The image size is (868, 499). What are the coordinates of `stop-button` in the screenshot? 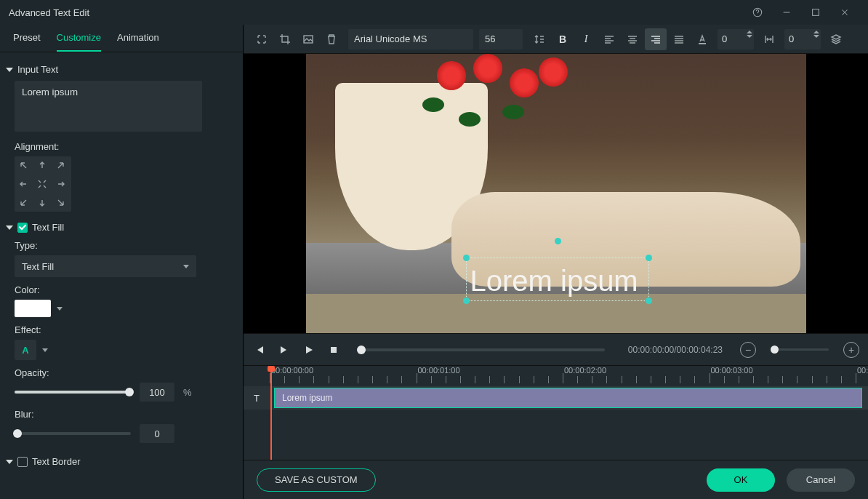 It's located at (334, 350).